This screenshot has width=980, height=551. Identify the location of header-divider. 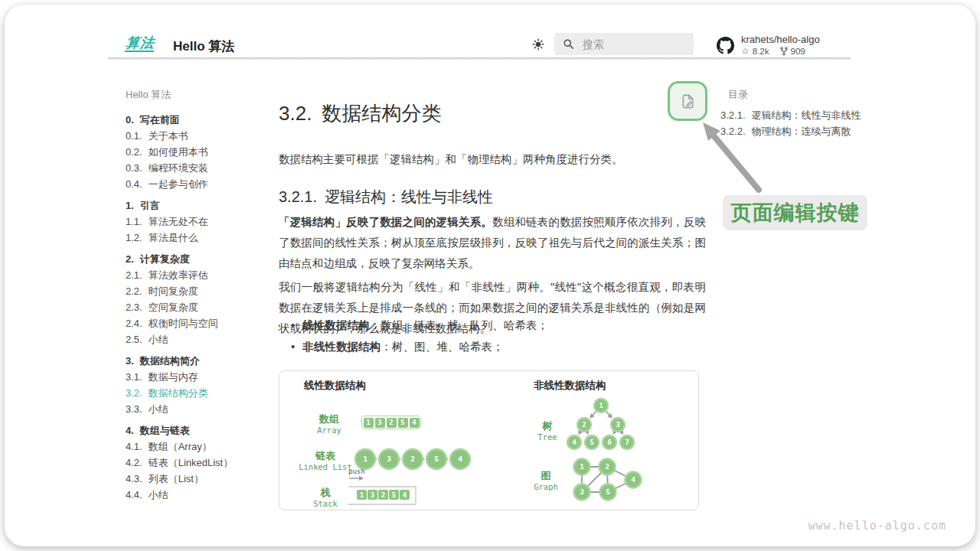
(479, 59).